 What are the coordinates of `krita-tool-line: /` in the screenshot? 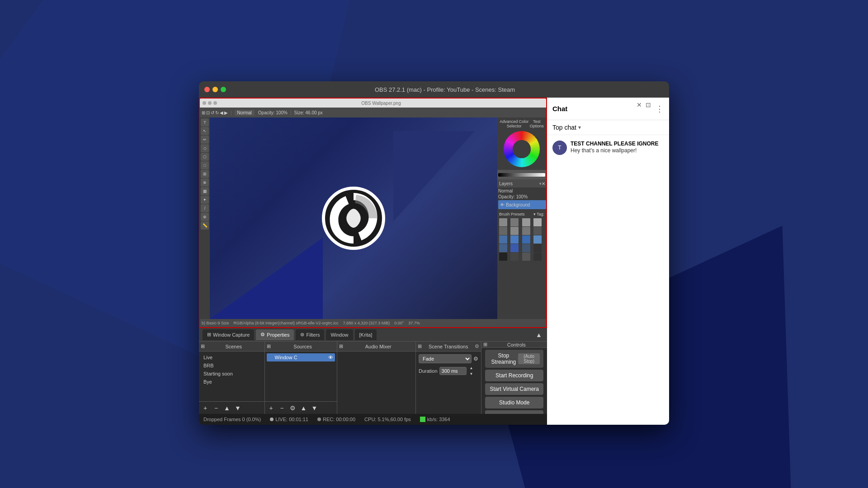 It's located at (205, 208).